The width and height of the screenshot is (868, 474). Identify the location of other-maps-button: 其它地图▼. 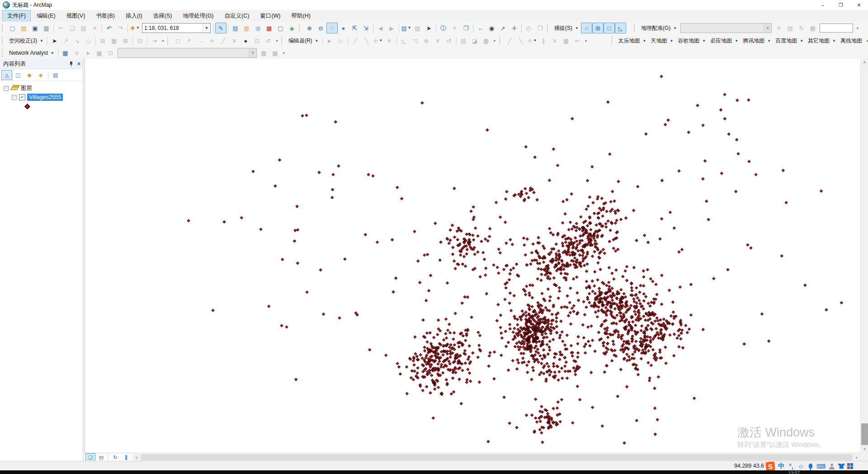
(822, 41).